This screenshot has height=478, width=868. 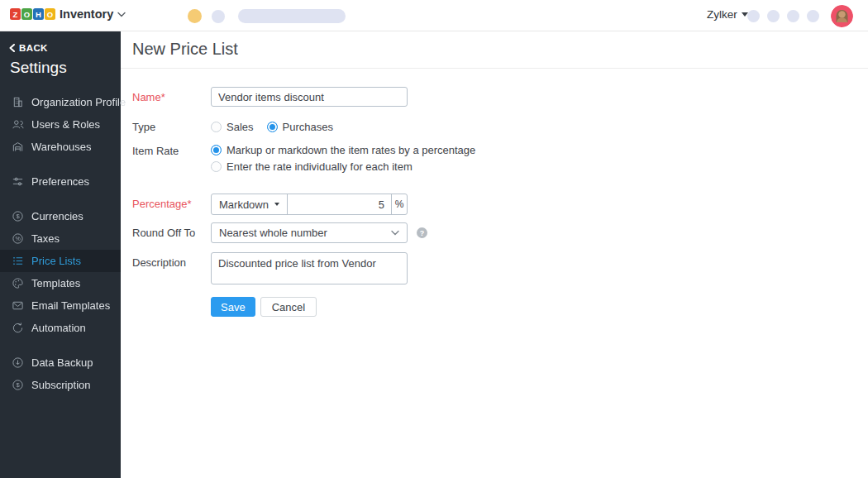 I want to click on page-title: New Price List, so click(x=500, y=50).